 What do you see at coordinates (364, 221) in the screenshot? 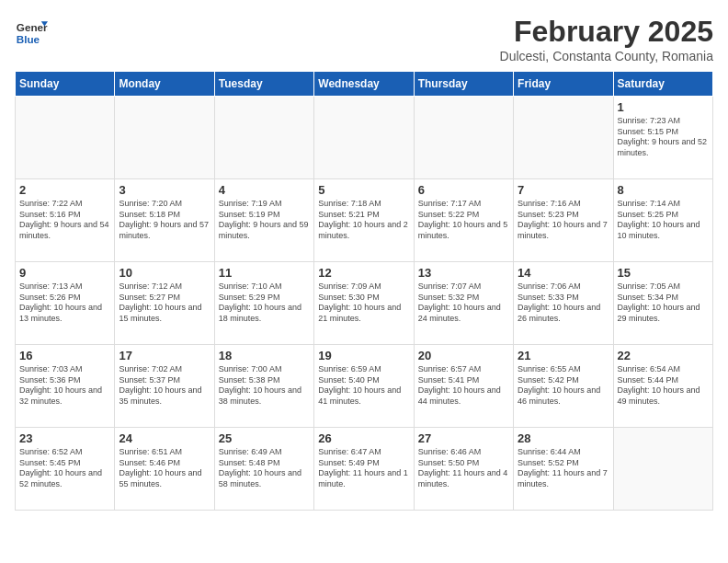
I see `day-info: Sunrise: 7:18 AM Sunset: 5:21 PM Dayligh…` at bounding box center [364, 221].